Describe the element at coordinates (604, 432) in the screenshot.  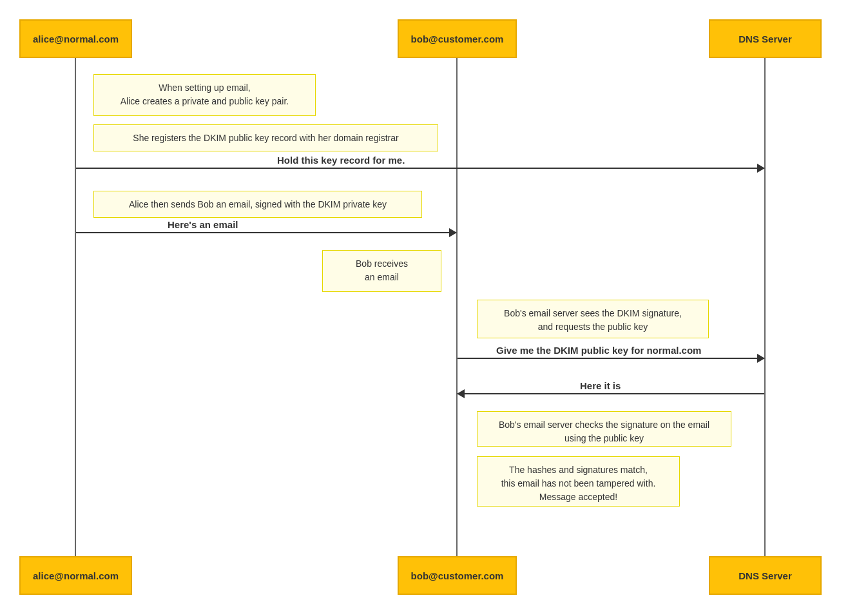
I see `note-check-signature-text: Bob's email server checks the signature …` at that location.